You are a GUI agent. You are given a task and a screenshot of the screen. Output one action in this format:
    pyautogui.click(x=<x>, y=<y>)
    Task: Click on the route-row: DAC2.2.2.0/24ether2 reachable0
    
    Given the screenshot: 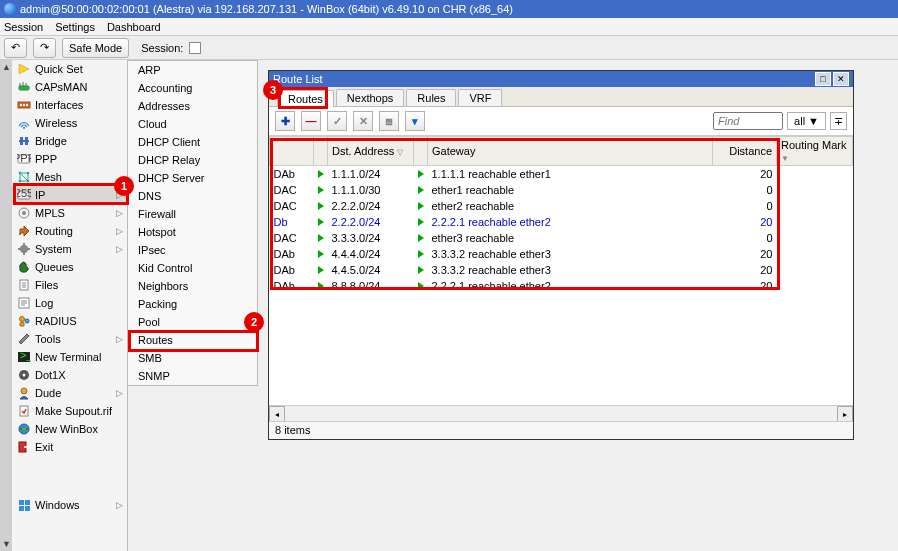 What is the action you would take?
    pyautogui.click(x=562, y=206)
    